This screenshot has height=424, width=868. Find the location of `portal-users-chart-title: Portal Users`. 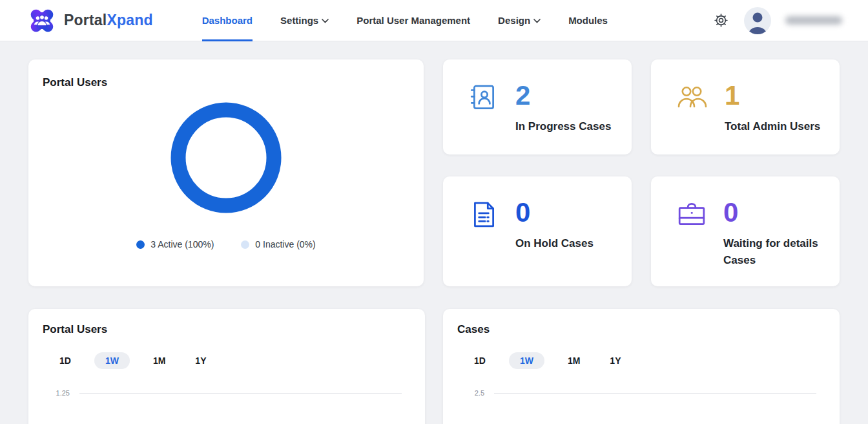

portal-users-chart-title: Portal Users is located at coordinates (227, 330).